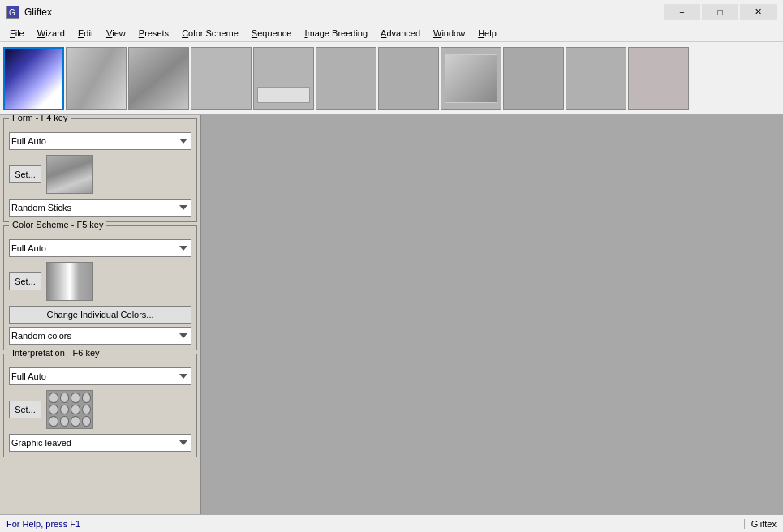 The image size is (783, 532). Describe the element at coordinates (101, 315) in the screenshot. I see `change-colors-button: Change Individual Colors...` at that location.